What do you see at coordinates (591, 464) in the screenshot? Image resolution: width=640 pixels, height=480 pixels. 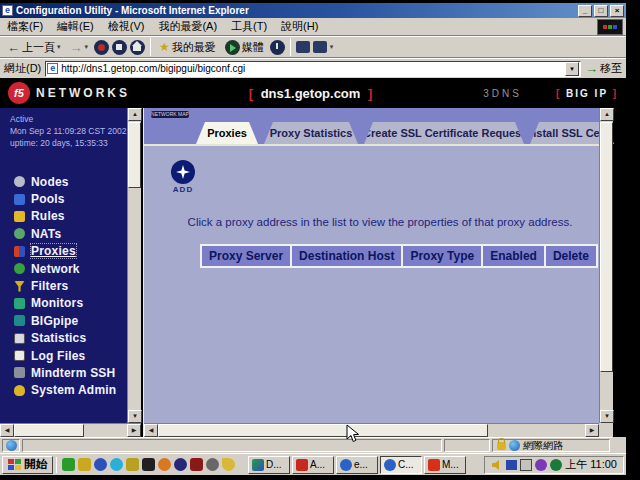 I see `taskbar-clock: 上午 11:00` at bounding box center [591, 464].